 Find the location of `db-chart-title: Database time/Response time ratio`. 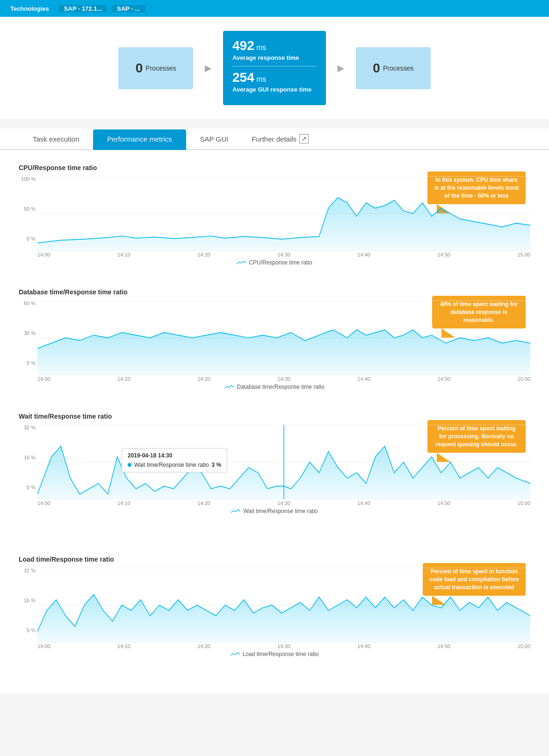

db-chart-title: Database time/Response time ratio is located at coordinates (274, 292).